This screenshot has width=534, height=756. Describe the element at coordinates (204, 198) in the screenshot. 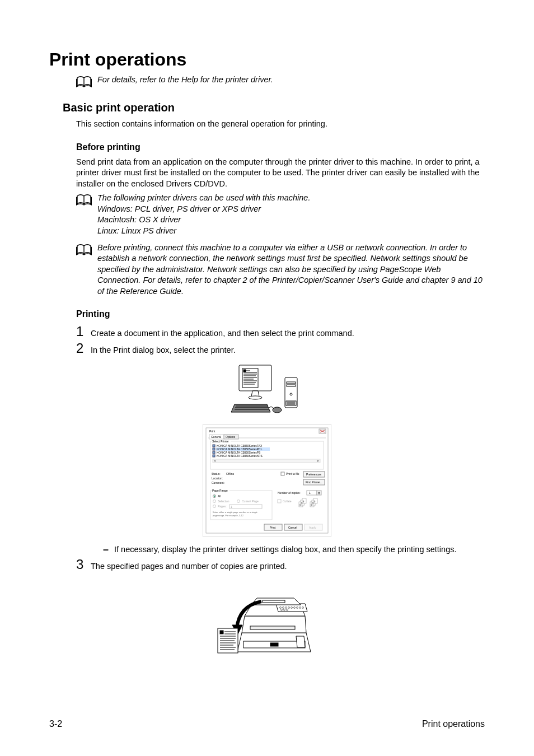

I see `note-line: The following printer drivers can be use…` at that location.